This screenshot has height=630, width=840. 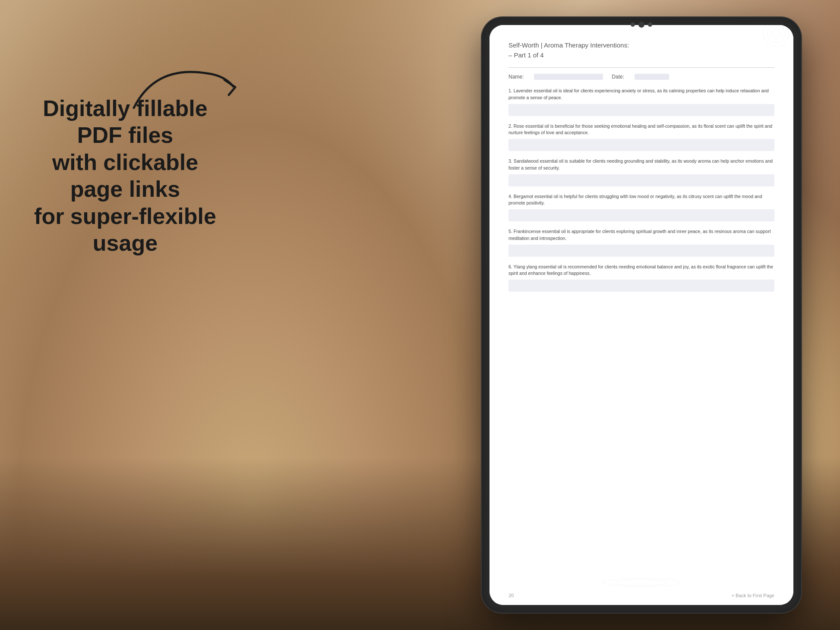 What do you see at coordinates (568, 77) in the screenshot?
I see `pdf-name-input` at bounding box center [568, 77].